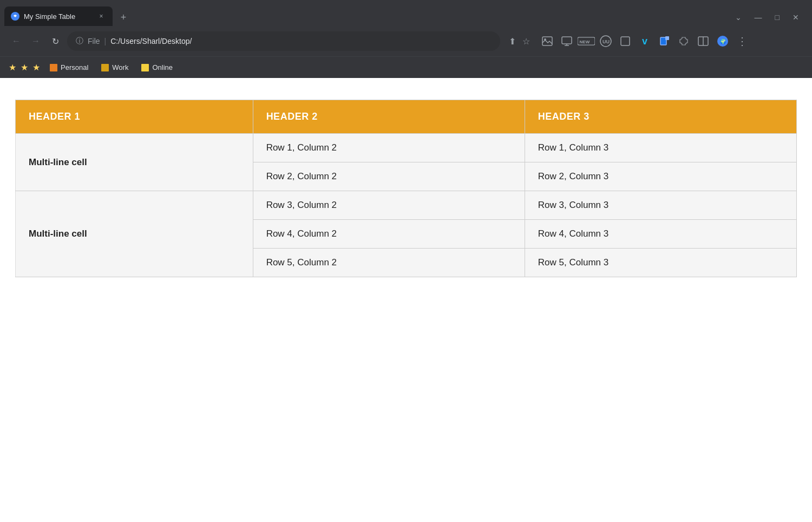 The width and height of the screenshot is (812, 522). I want to click on new-tab-button: +, so click(123, 17).